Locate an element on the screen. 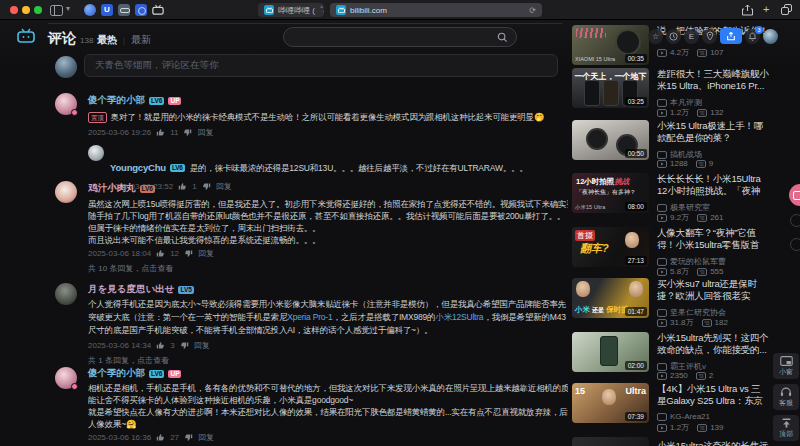 The width and height of the screenshot is (800, 446). video-card: 小米15ultra这夸张的长焦远 is located at coordinates (670, 442).